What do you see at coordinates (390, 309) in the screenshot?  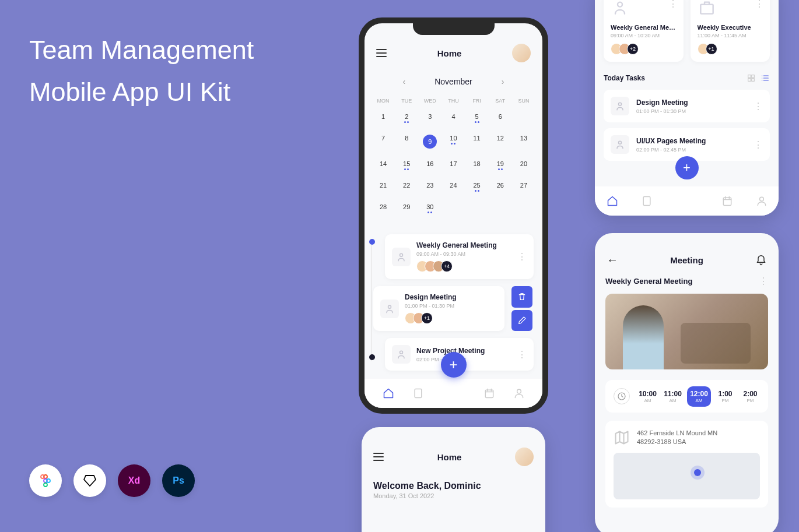 I see `group-icon` at bounding box center [390, 309].